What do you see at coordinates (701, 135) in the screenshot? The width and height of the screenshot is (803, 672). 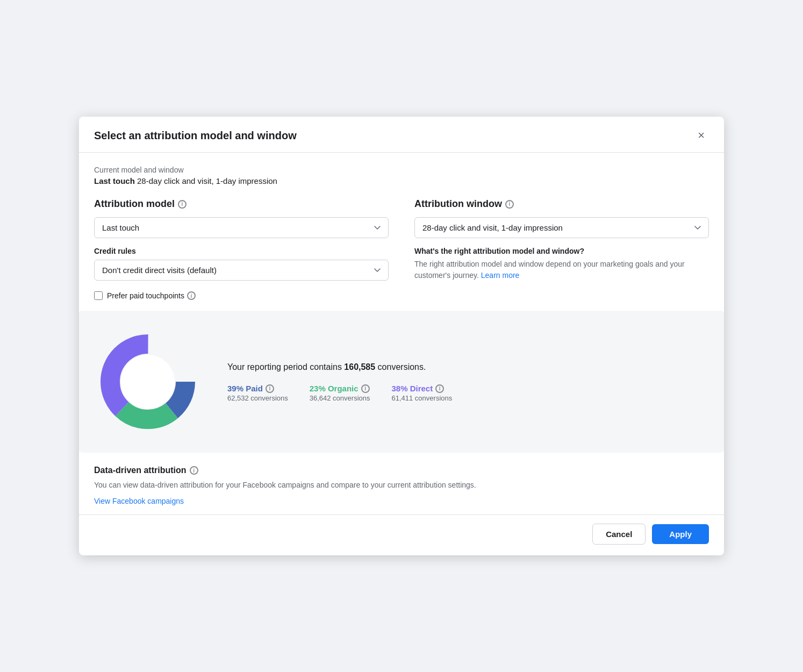 I see `close-button: ×` at bounding box center [701, 135].